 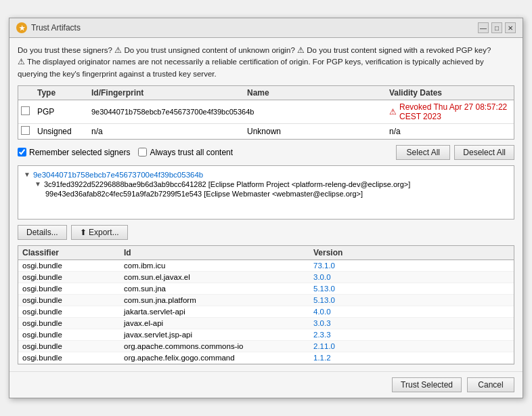 I want to click on col-checkbox, so click(x=29, y=93).